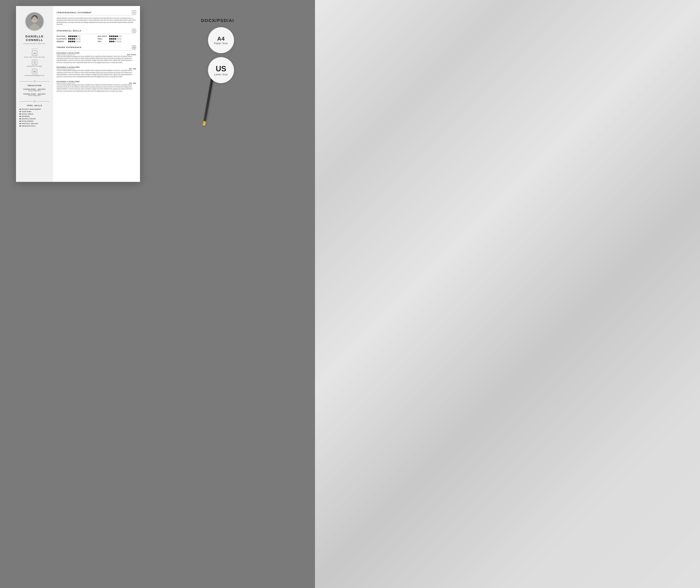 The height and width of the screenshot is (588, 700). Describe the element at coordinates (133, 69) in the screenshot. I see `job-date-2: 2017 - 2018` at that location.